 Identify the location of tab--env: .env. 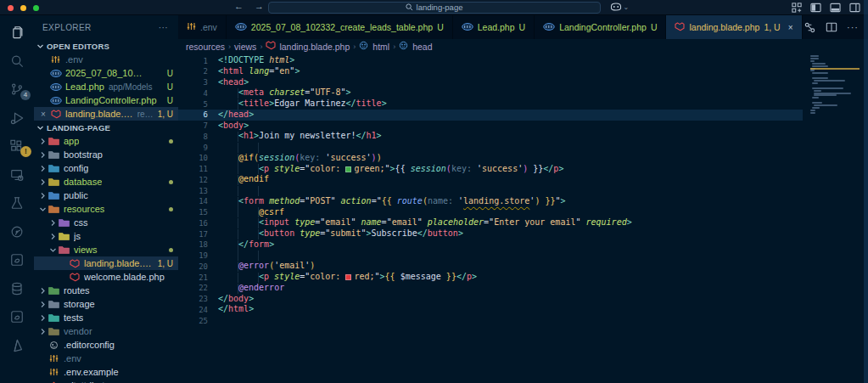
(202, 27).